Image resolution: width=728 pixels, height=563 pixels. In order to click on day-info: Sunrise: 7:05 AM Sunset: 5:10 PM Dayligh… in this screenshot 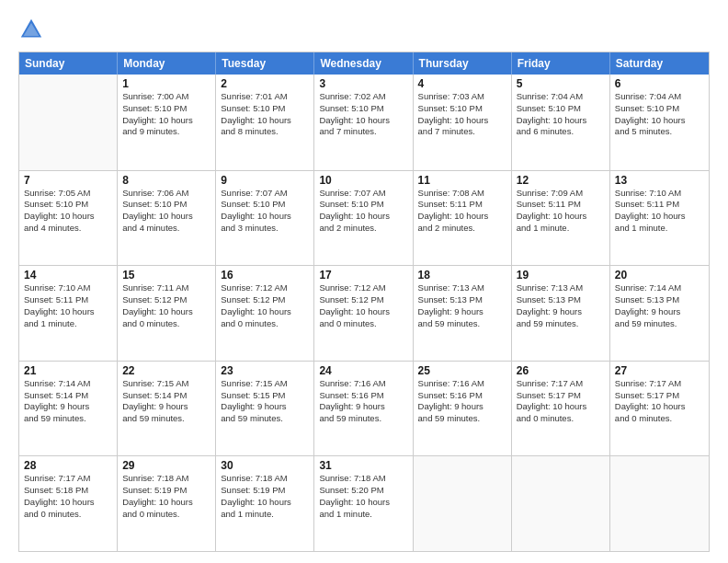, I will do `click(68, 212)`.